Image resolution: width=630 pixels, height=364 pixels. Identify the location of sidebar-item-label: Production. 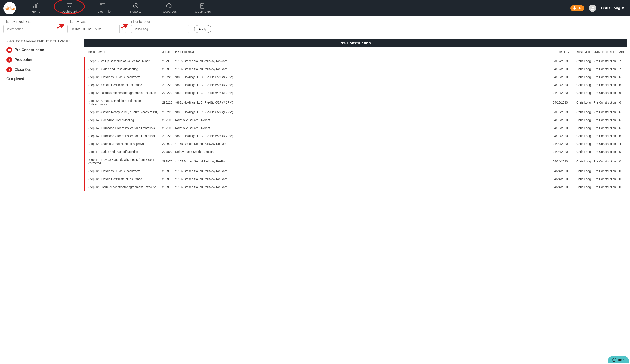
(23, 60).